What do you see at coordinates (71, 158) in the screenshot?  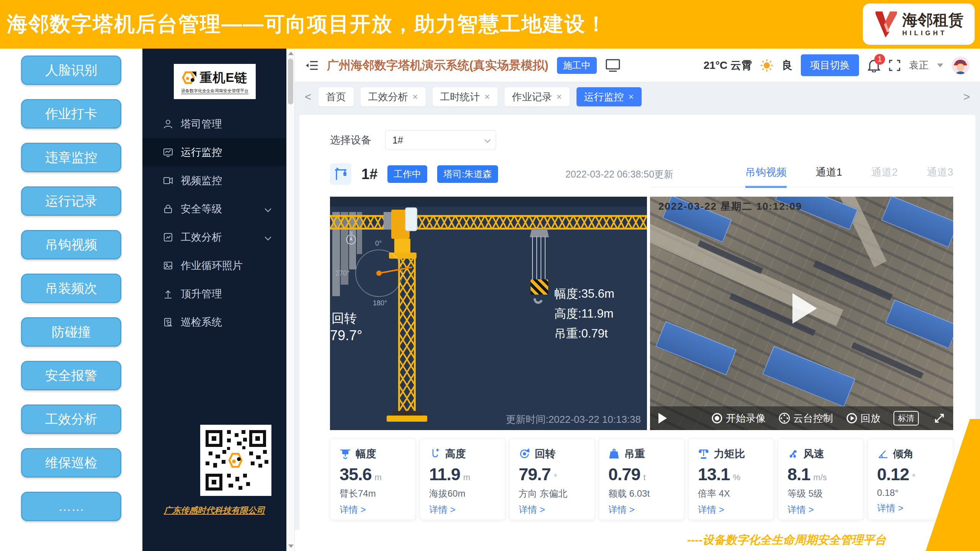 I see `rail-button-violation-monitor: 违章监控` at bounding box center [71, 158].